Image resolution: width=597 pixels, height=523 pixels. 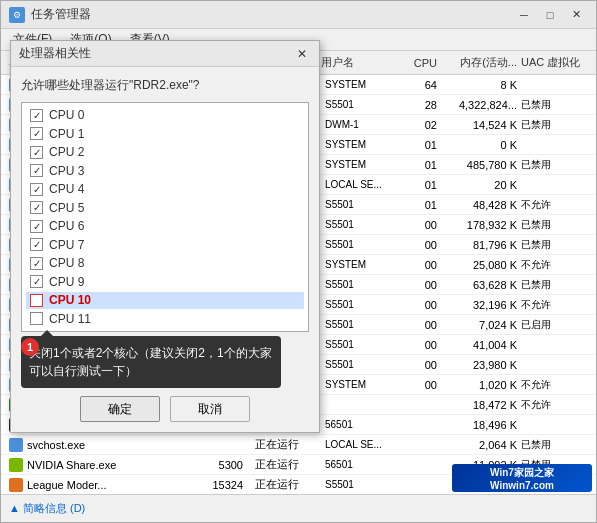 I want to click on dialog-buttons: 确定 取消, so click(x=165, y=409).